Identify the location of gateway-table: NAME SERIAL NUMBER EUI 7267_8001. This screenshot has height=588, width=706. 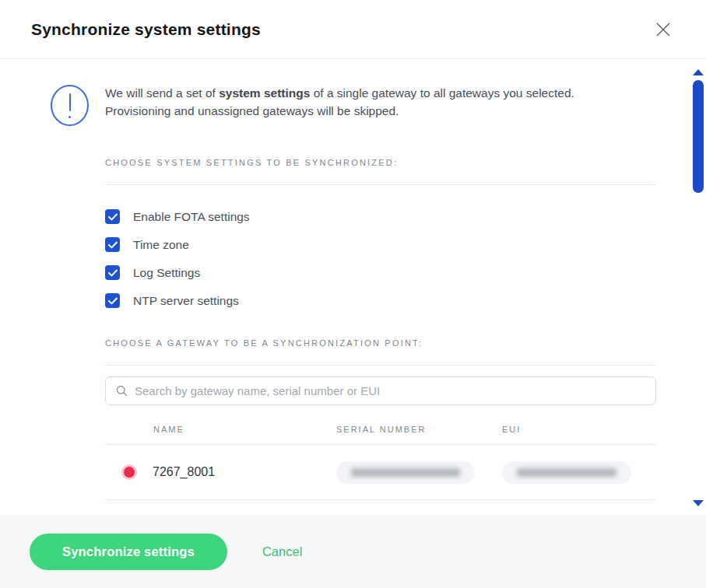
(381, 462).